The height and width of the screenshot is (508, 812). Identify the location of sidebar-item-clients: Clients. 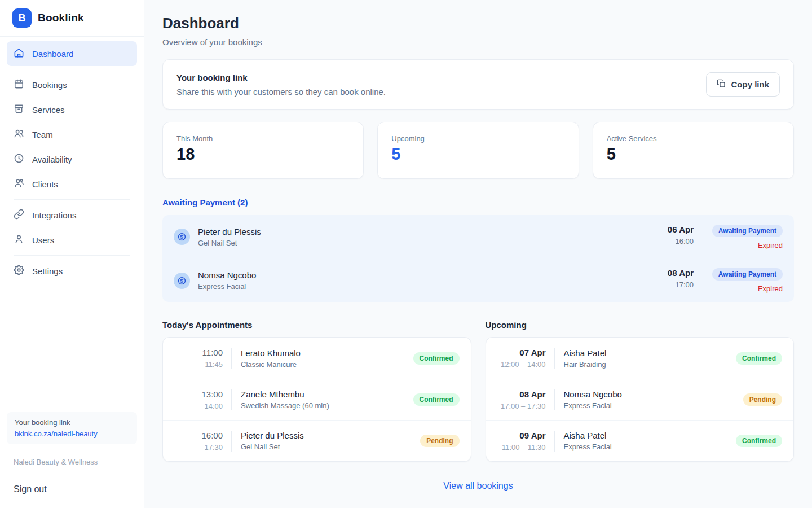
(72, 184).